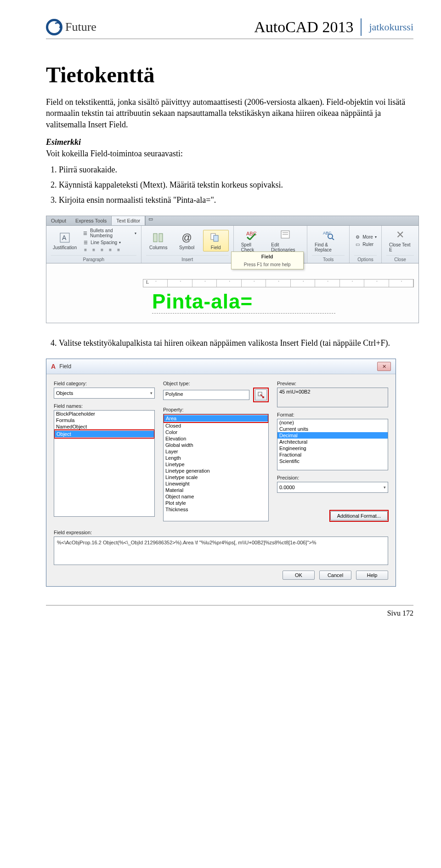  What do you see at coordinates (359, 516) in the screenshot?
I see `additional-format-button: Additional Format...` at bounding box center [359, 516].